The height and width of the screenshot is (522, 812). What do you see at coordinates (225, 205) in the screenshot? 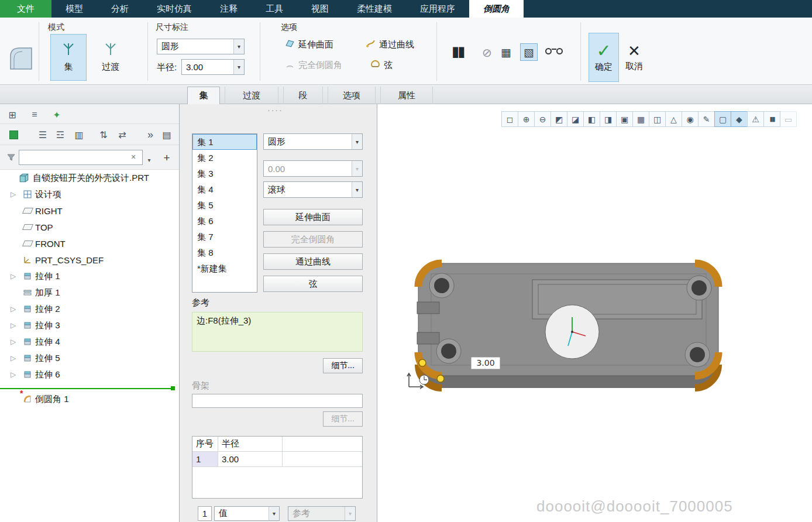
I see `set-list-item-5: 集 5` at bounding box center [225, 205].